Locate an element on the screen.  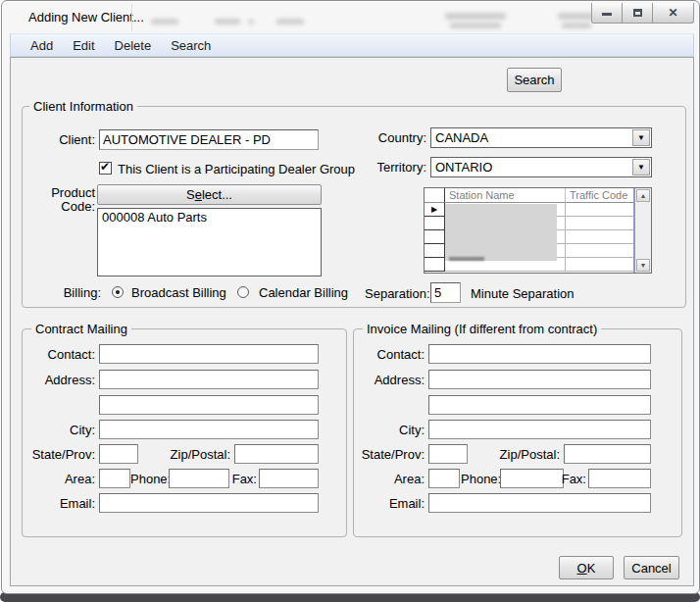
calendar-billing-label: Calendar Billing is located at coordinates (304, 292).